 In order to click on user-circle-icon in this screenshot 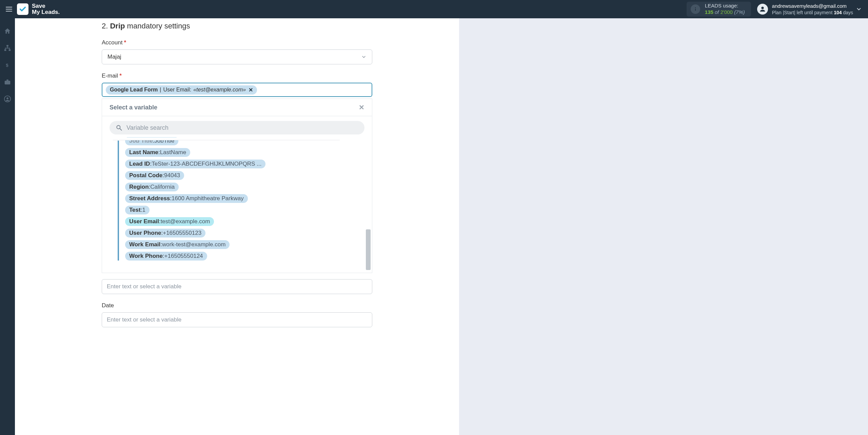, I will do `click(7, 99)`.